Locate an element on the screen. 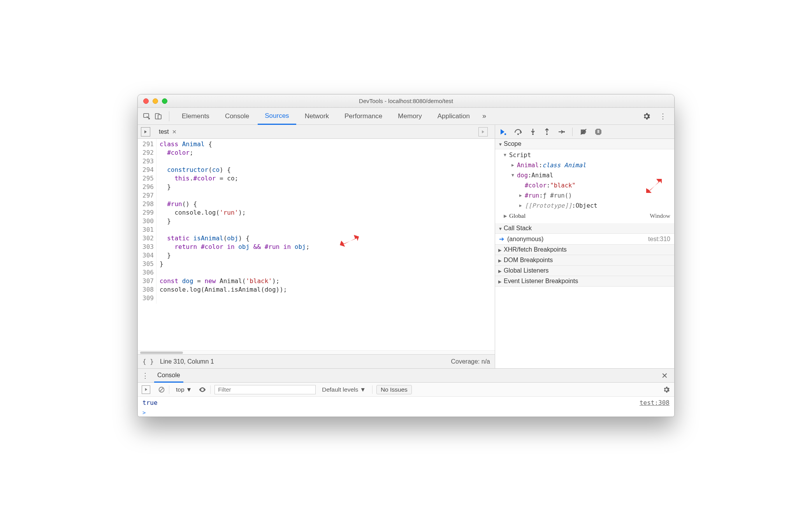 The image size is (812, 511). tab-sources: Sources is located at coordinates (277, 117).